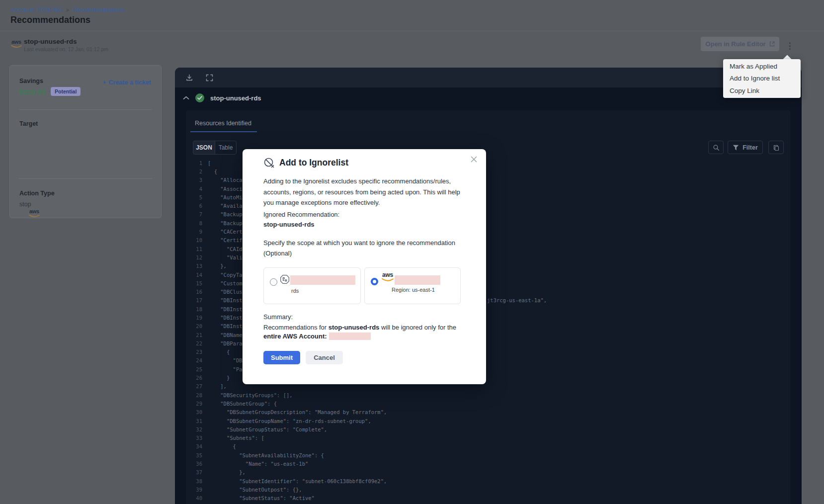 Image resolution: width=824 pixels, height=504 pixels. I want to click on kebab-menu-icon: ⋮, so click(790, 46).